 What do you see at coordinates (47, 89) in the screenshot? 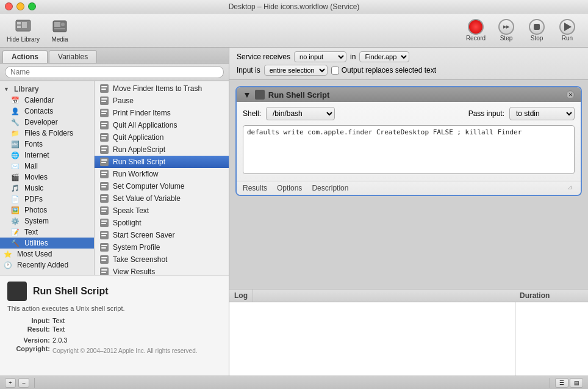
I see `tree-item-library: ▼Library` at bounding box center [47, 89].